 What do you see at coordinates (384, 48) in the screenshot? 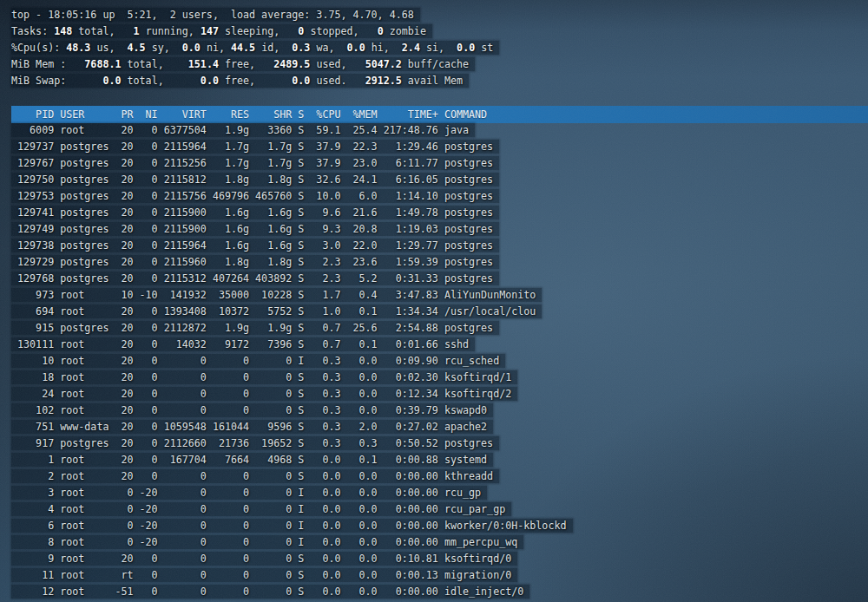
I see `summary-label-text: hi,` at bounding box center [384, 48].